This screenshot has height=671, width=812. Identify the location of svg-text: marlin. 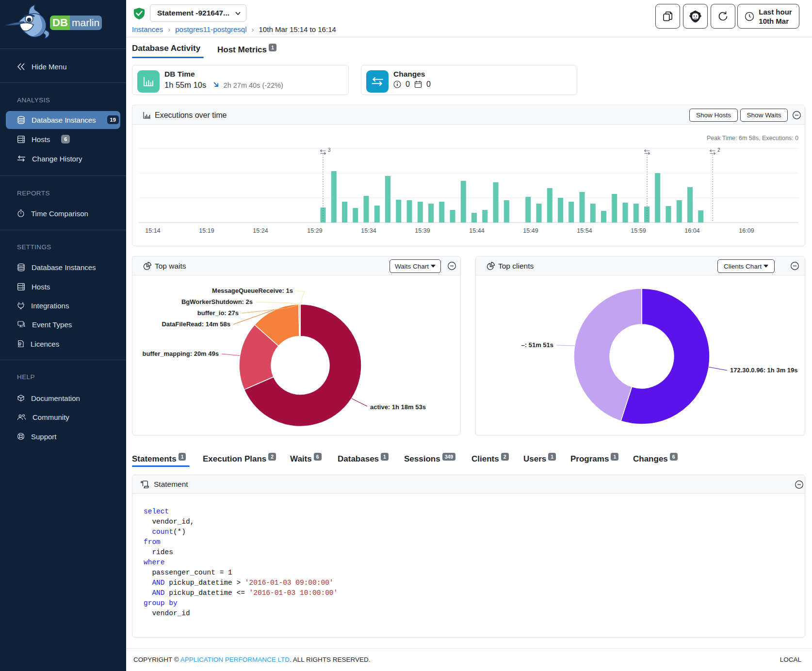
(85, 22).